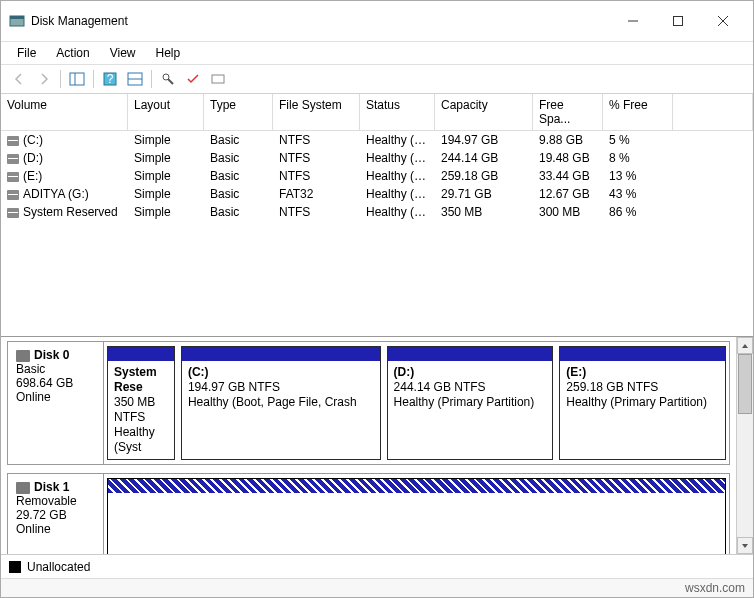 The height and width of the screenshot is (598, 754). I want to click on col-filesystem: File System, so click(316, 112).